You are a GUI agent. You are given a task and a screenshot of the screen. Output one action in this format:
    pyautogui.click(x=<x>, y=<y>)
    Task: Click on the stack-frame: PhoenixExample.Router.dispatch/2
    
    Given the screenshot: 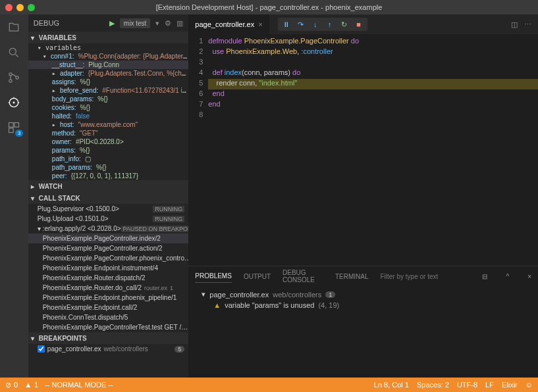 What is the action you would take?
    pyautogui.click(x=108, y=278)
    